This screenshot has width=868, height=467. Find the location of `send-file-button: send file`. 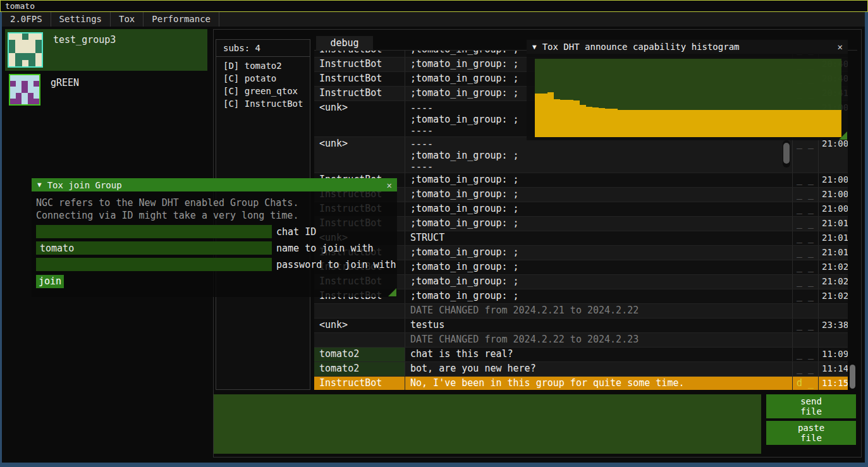

send-file-button: send file is located at coordinates (811, 406).